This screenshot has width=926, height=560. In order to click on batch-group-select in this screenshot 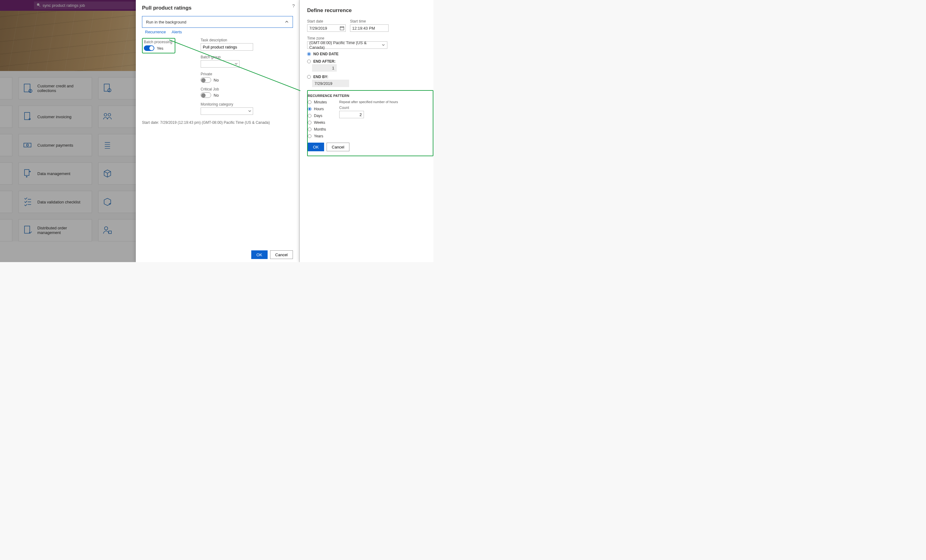, I will do `click(220, 64)`.